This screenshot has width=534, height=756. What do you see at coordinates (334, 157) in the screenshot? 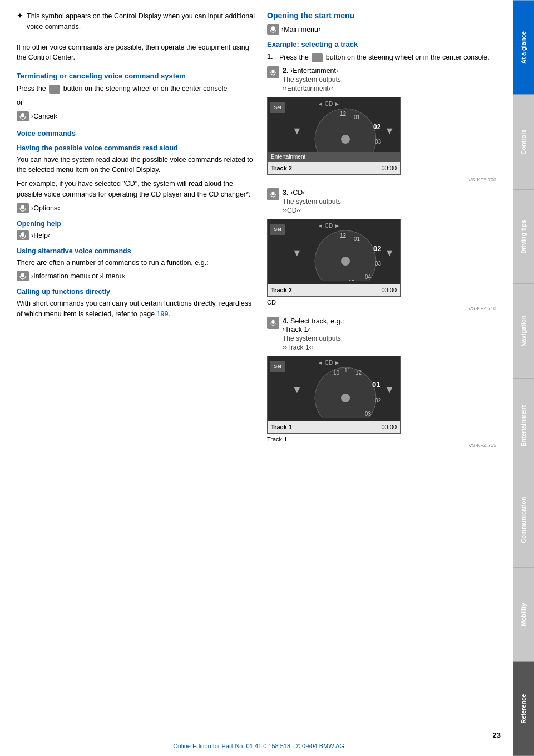
I see `ent-bar-1: Entertainment` at bounding box center [334, 157].